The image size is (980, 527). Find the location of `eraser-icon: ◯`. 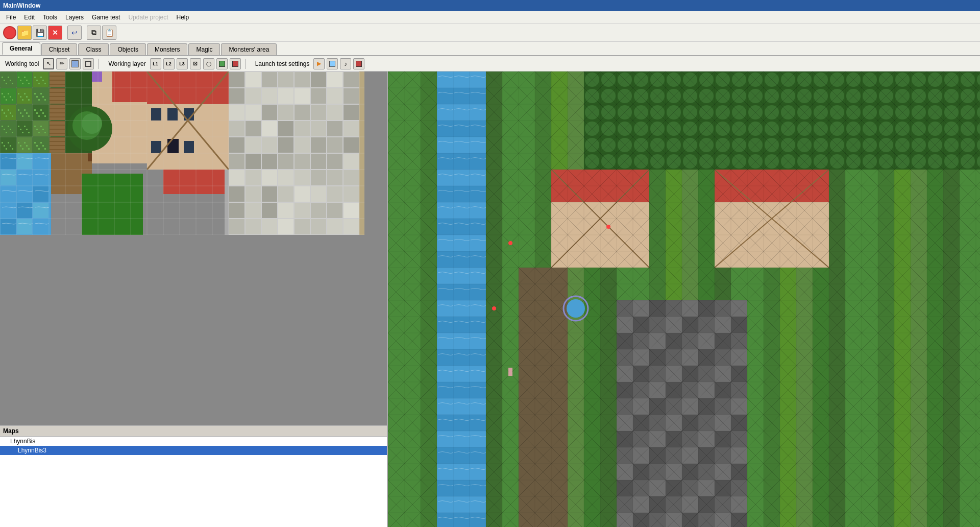

eraser-icon: ◯ is located at coordinates (209, 64).